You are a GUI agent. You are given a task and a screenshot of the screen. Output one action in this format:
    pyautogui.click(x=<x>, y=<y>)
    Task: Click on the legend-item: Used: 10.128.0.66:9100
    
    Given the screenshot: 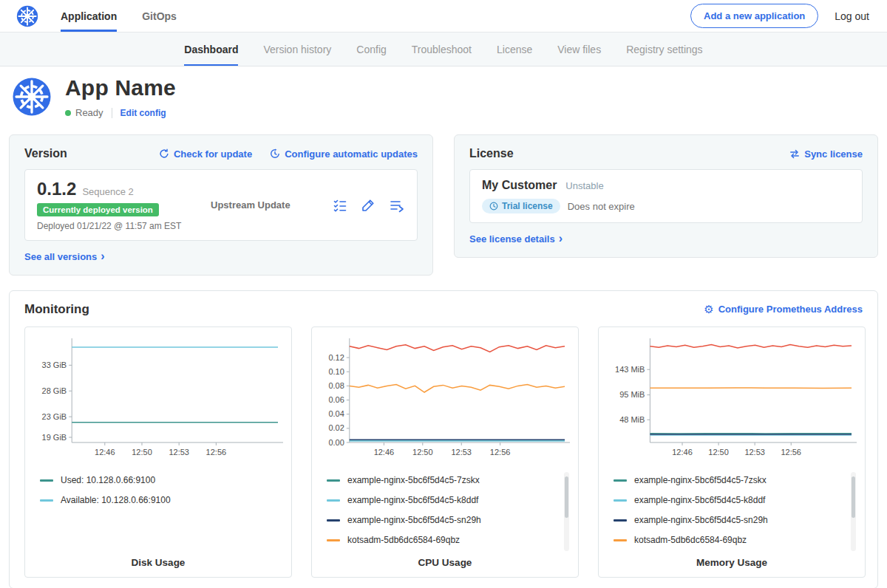 What is the action you would take?
    pyautogui.click(x=156, y=480)
    